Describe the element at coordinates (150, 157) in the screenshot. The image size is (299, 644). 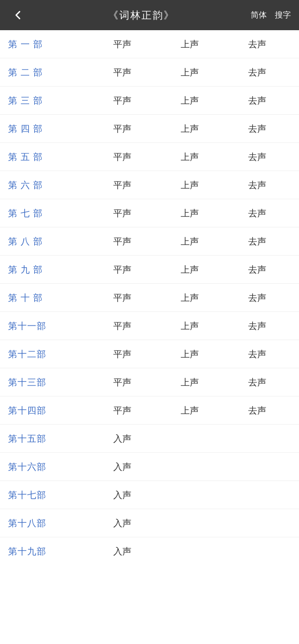
I see `table-row: 第 五 部平声上声去声` at that location.